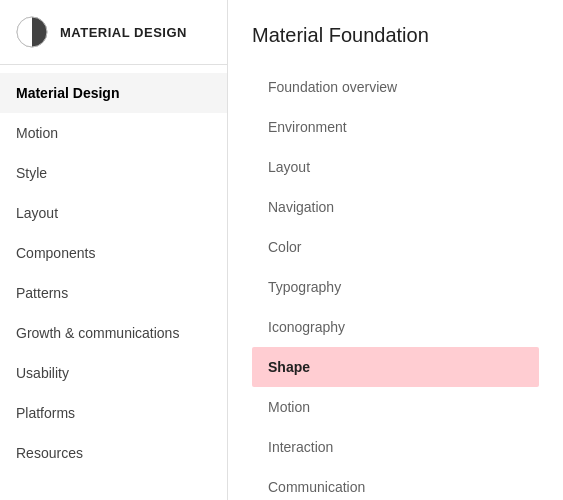 This screenshot has height=500, width=563. Describe the element at coordinates (114, 93) in the screenshot. I see `sidebar-item-material-design: Material Design` at that location.